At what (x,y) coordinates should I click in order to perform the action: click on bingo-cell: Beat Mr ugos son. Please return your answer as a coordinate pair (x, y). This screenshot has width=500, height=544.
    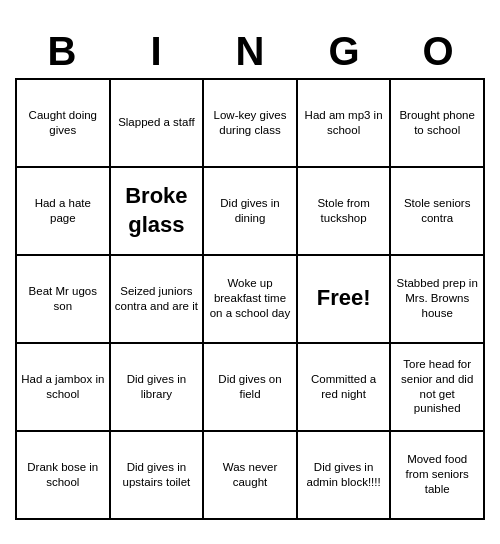
    Looking at the image, I should click on (64, 300).